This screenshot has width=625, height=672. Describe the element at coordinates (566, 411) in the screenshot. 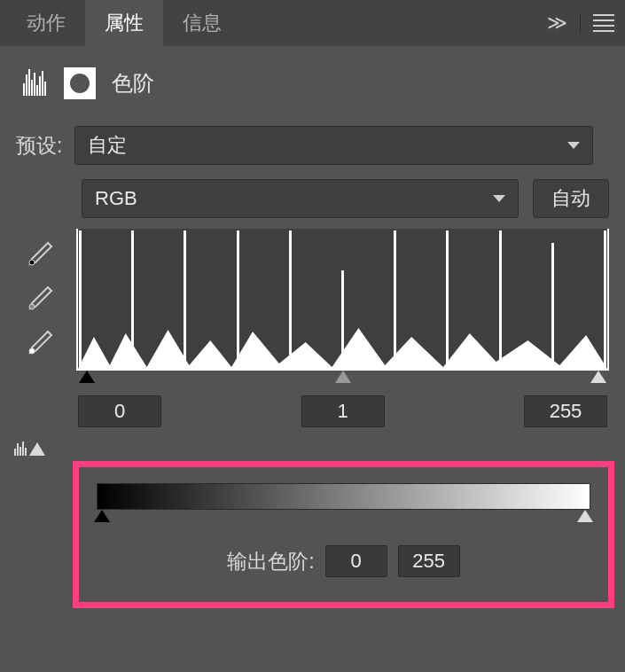

I see `white-point-input` at that location.